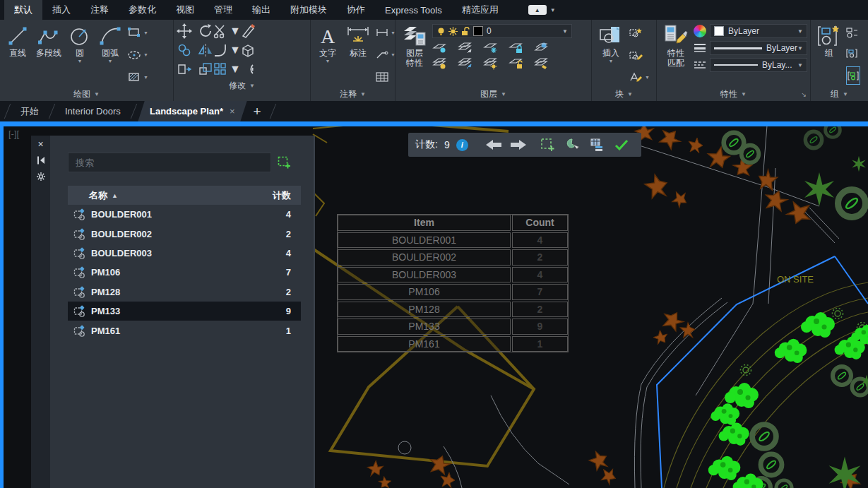 This screenshot has height=488, width=868. What do you see at coordinates (184, 195) in the screenshot?
I see `count-list-header: 名称 ▲ 计数` at bounding box center [184, 195].